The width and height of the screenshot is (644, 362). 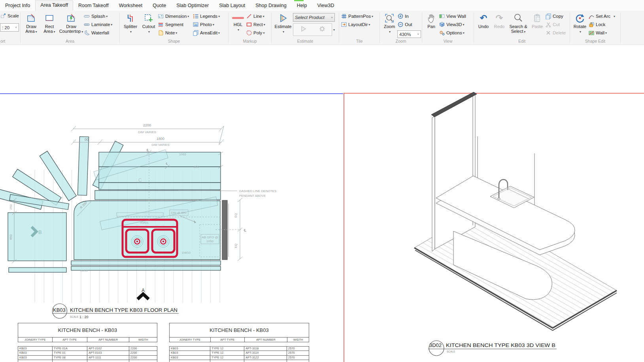 What do you see at coordinates (555, 16) in the screenshot?
I see `copy-button: Copy` at bounding box center [555, 16].